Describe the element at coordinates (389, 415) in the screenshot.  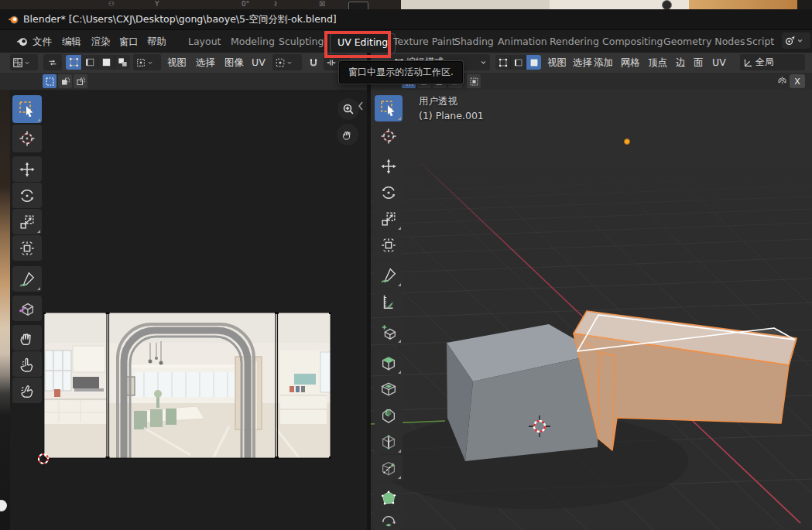
I see `v3d-tool-bevel` at that location.